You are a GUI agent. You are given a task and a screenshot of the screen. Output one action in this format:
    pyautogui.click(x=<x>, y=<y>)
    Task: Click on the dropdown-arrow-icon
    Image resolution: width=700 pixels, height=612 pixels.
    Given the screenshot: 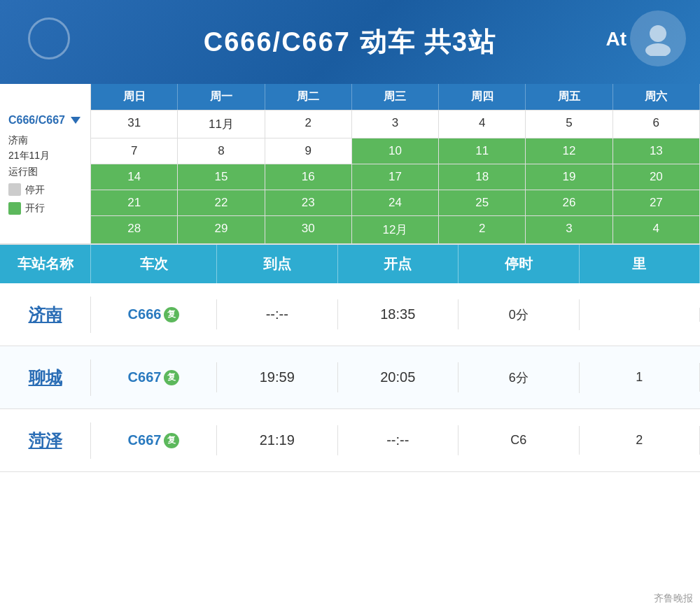 What is the action you would take?
    pyautogui.click(x=76, y=120)
    